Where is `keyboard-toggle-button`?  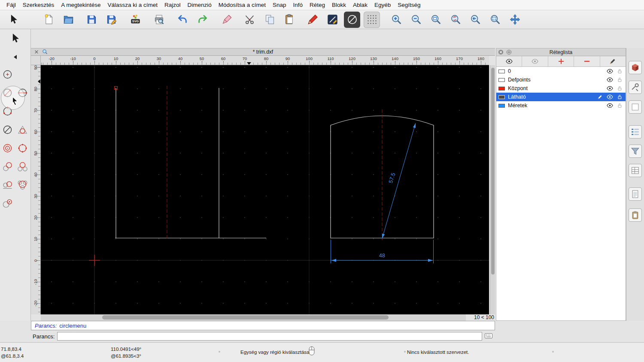
keyboard-toggle-button is located at coordinates (489, 336).